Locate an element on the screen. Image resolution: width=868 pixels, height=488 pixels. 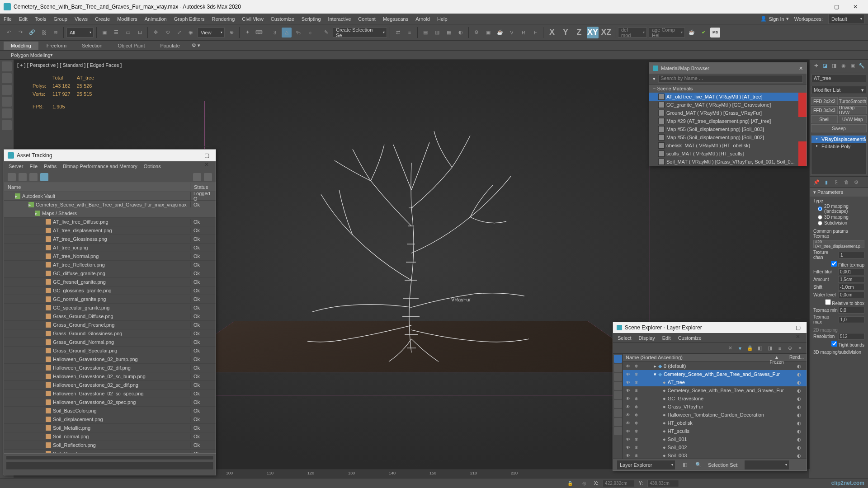
material-item: obelisk_MAT ( VRayMtl ) [HT_obelisk] is located at coordinates (728, 145).